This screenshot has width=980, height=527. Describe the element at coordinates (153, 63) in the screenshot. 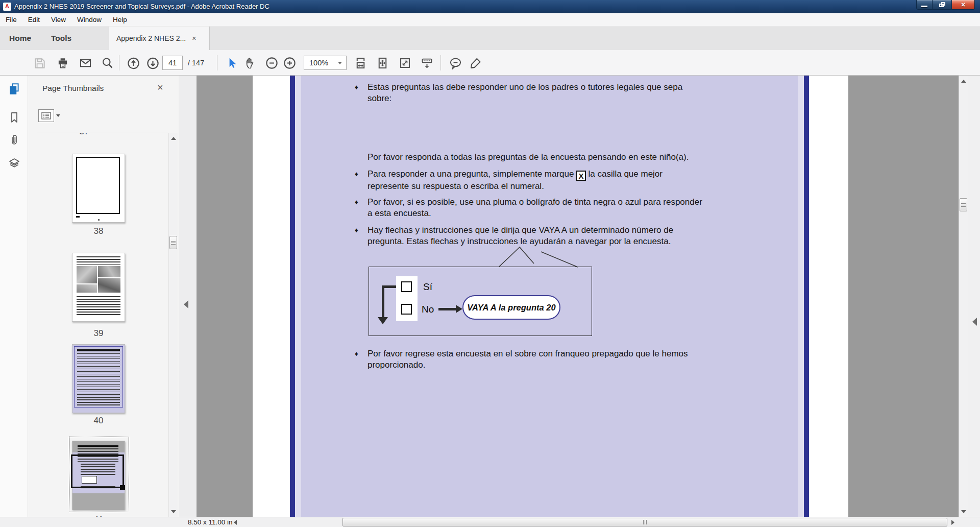

I see `next-page-button` at that location.